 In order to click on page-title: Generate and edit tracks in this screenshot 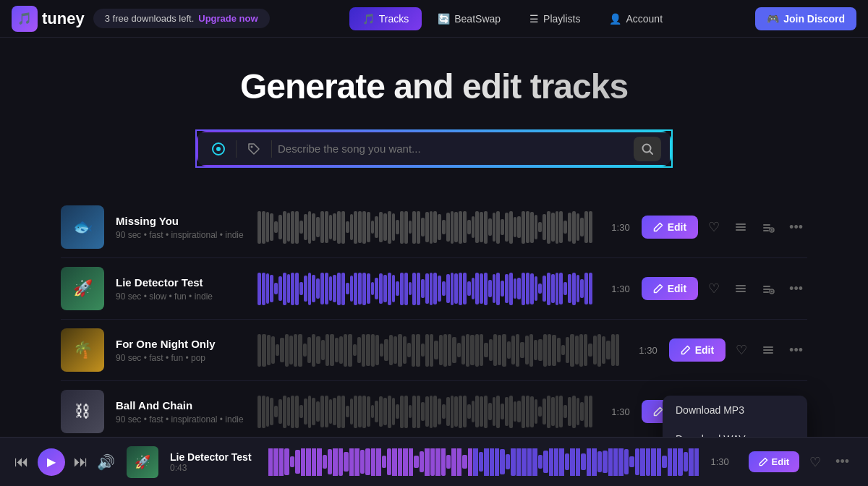, I will do `click(434, 87)`.